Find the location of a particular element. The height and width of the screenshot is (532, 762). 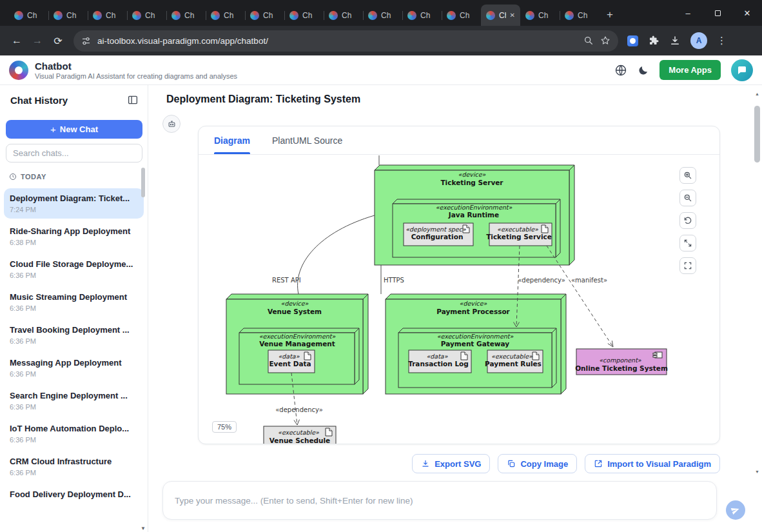

visual-paradigm-logo is located at coordinates (19, 70).